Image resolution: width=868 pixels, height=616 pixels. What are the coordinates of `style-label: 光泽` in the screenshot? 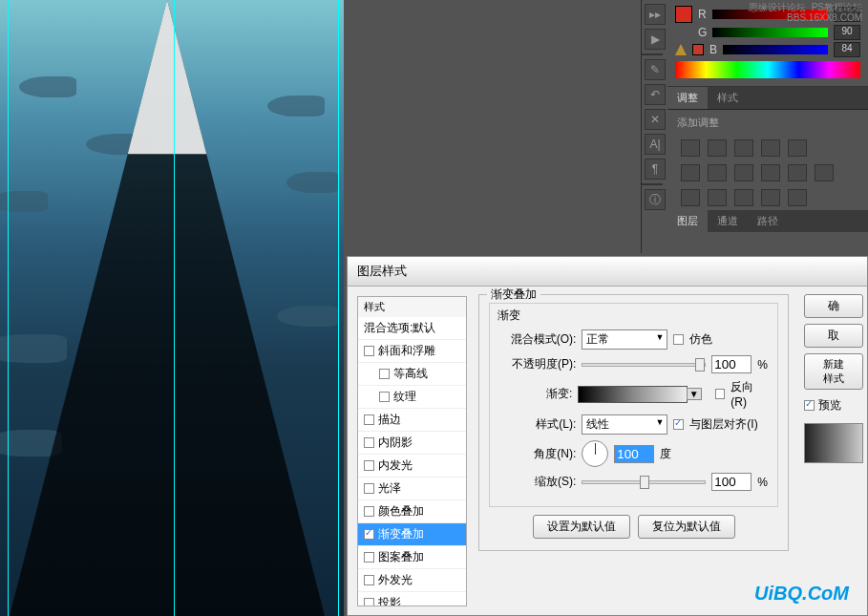 It's located at (390, 489).